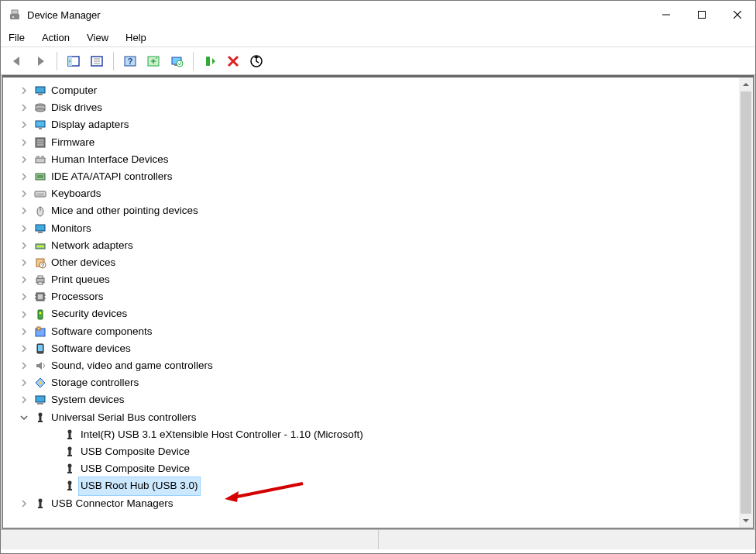  Describe the element at coordinates (386, 246) in the screenshot. I see `tree-category-row: Network adapters` at that location.